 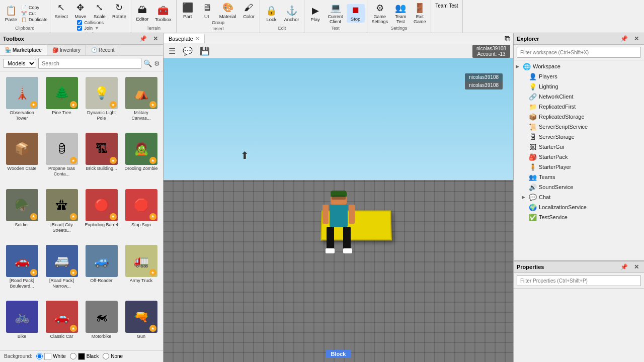 I want to click on current-client-button: 💻 CurrentClient, so click(x=336, y=13).